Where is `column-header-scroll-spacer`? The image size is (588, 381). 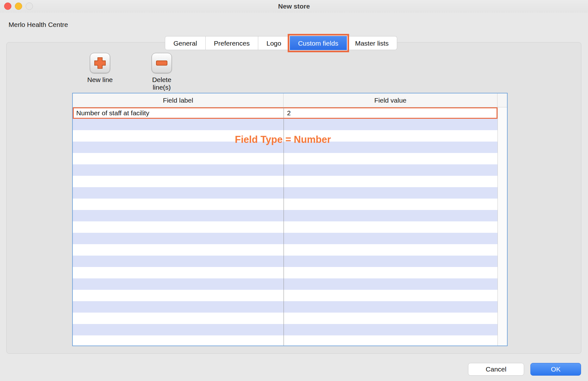
column-header-scroll-spacer is located at coordinates (502, 100).